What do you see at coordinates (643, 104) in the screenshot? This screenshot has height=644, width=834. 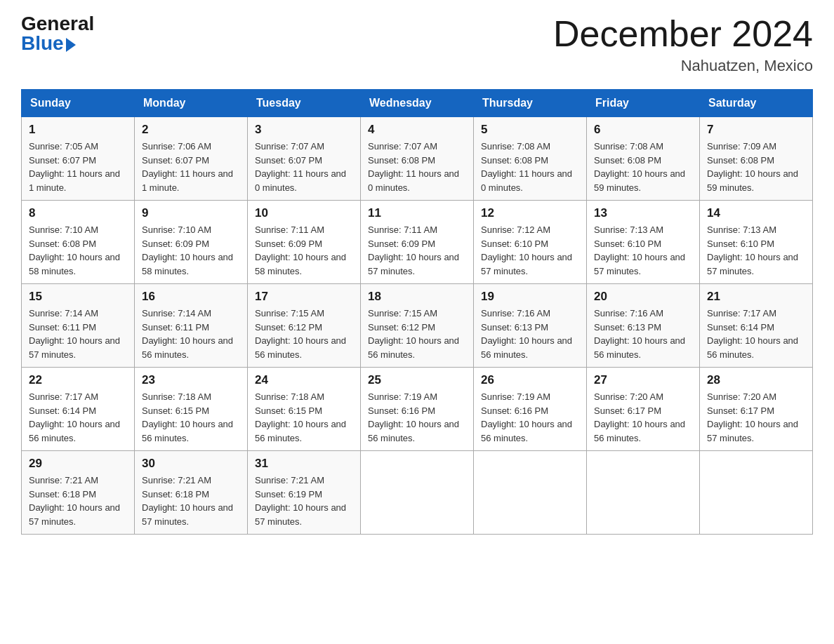 I see `col-friday: Friday` at bounding box center [643, 104].